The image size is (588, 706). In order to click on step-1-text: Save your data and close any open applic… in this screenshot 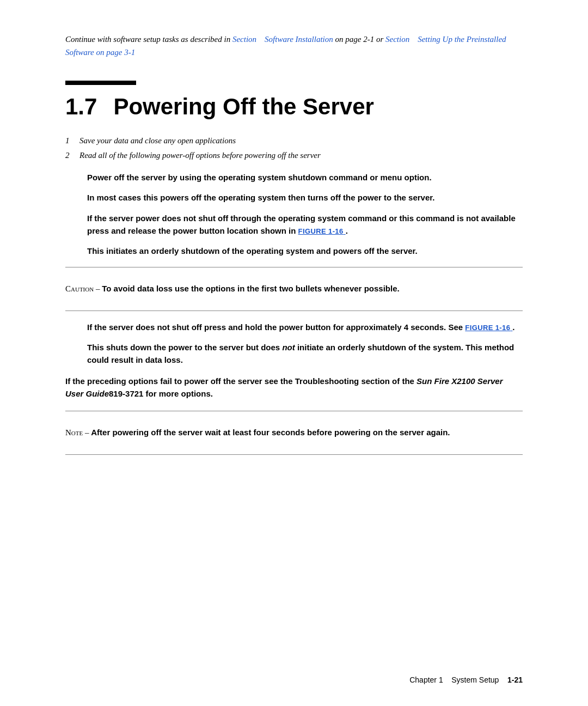, I will do `click(158, 141)`.